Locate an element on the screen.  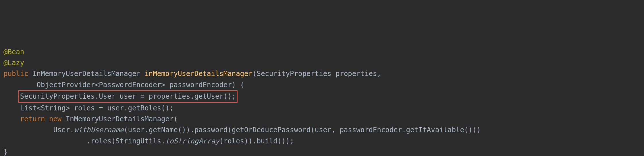
highlighted-code-box: SecurityProperties.User user = propertie… is located at coordinates (128, 96).